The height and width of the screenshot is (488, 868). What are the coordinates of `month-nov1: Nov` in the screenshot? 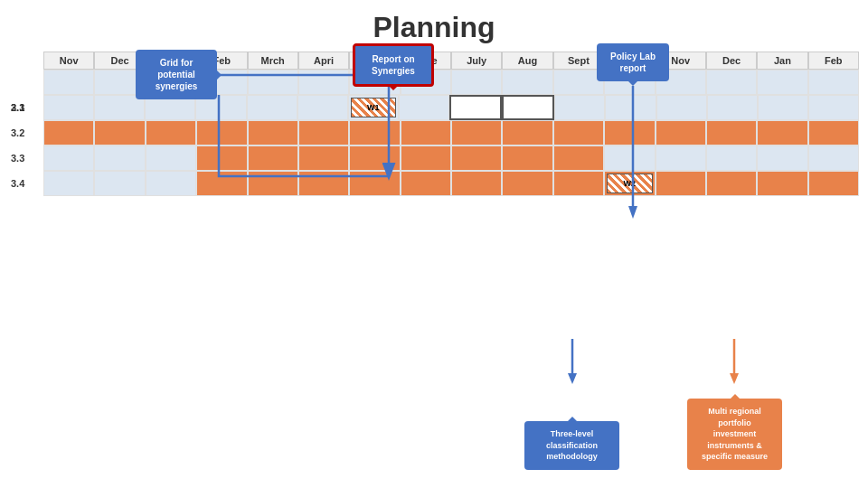 It's located at (69, 61).